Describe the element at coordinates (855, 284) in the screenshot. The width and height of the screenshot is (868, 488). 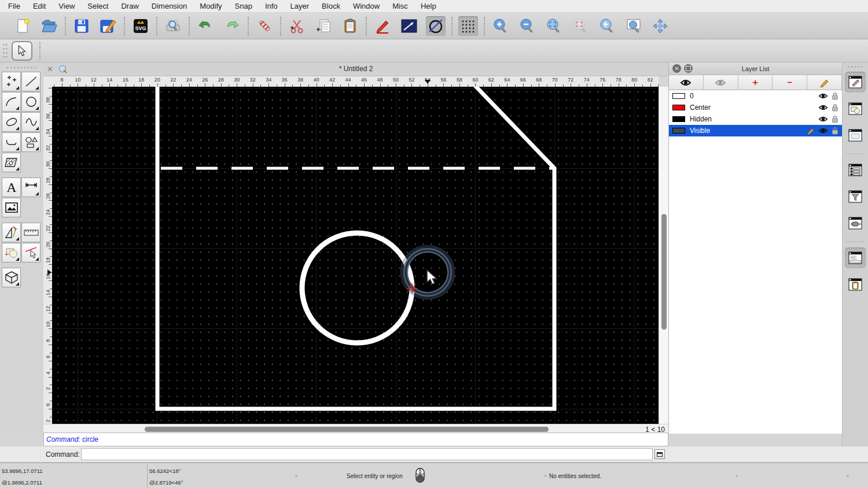
I see `clipboard-dock-button` at that location.